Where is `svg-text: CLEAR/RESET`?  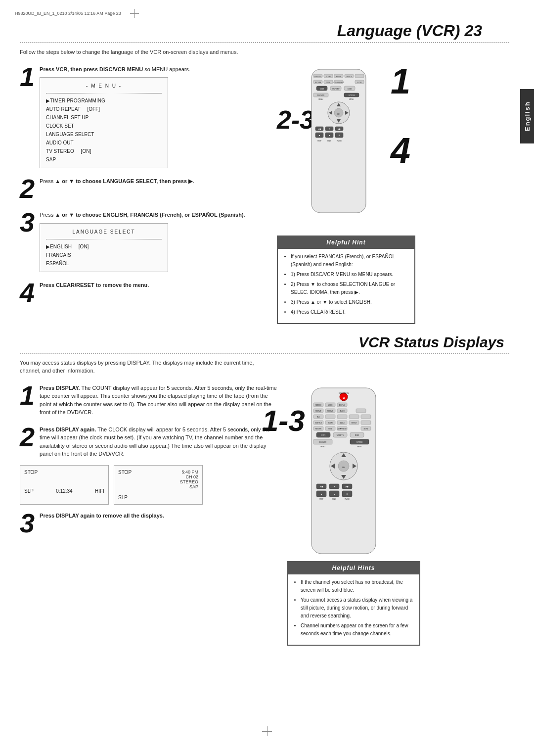 svg-text: CLEAR/RESET is located at coordinates (339, 83).